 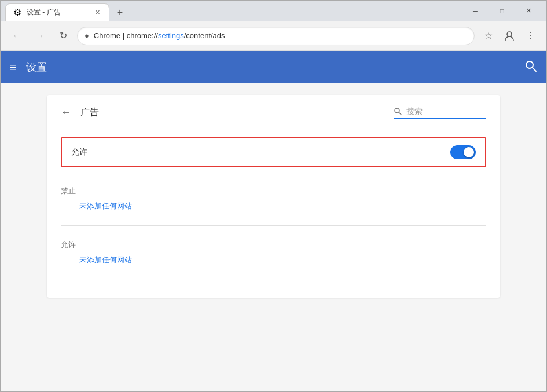 I want to click on tab-strip: ⚙ 设置 - 广告 ✕ +, so click(x=234, y=10).